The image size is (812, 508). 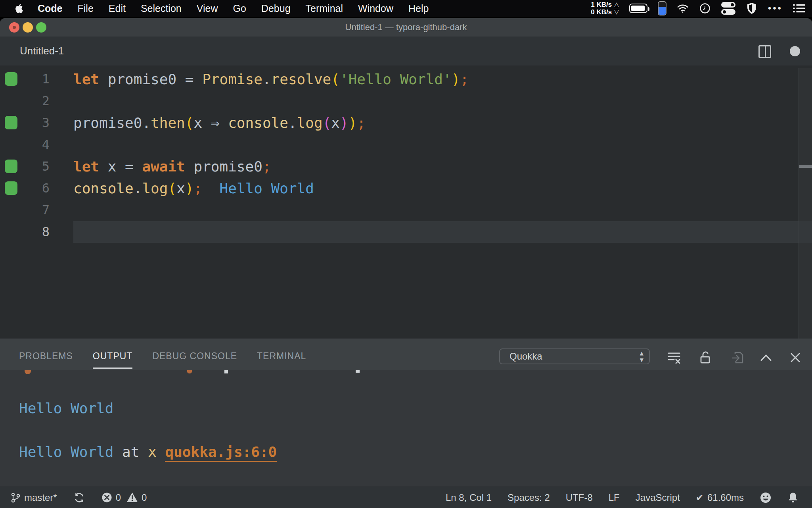 What do you see at coordinates (220, 123) in the screenshot?
I see `code-text: promise0.then(x ⇒ console.log(x));` at bounding box center [220, 123].